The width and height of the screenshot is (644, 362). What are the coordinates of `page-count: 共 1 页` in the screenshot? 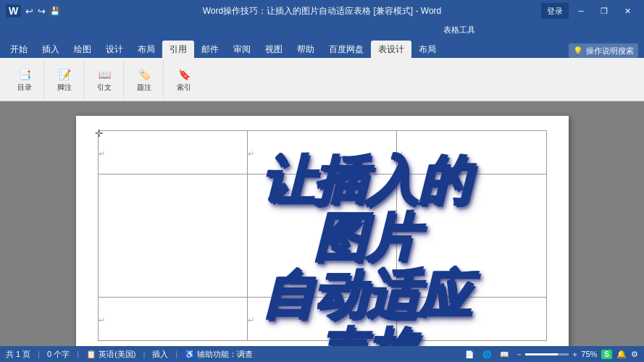 It's located at (18, 355).